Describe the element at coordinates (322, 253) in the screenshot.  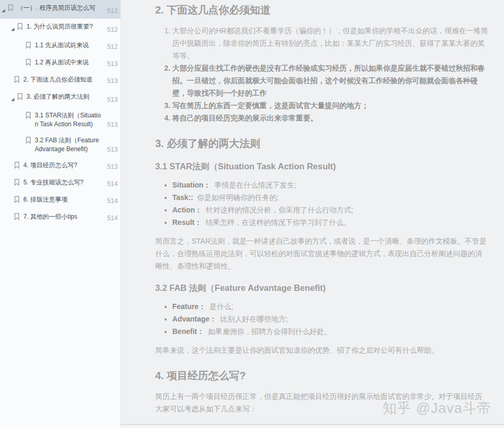
I see `star-rule-summary: 简而言之，STAR法则，就是一种讲述自己故事的方式，或者说，是一个清晰、条理的作…` at that location.